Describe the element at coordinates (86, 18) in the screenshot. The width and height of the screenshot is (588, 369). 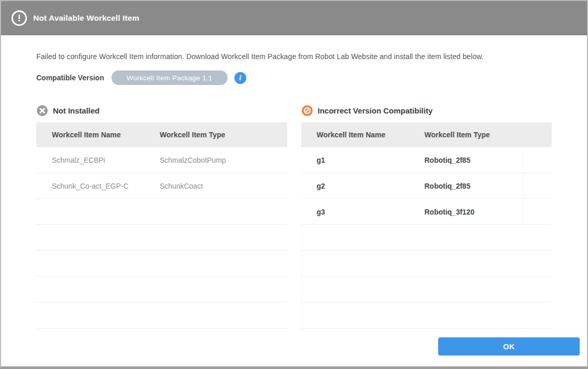
I see `dialog-title: Not Available Workcell Item` at that location.